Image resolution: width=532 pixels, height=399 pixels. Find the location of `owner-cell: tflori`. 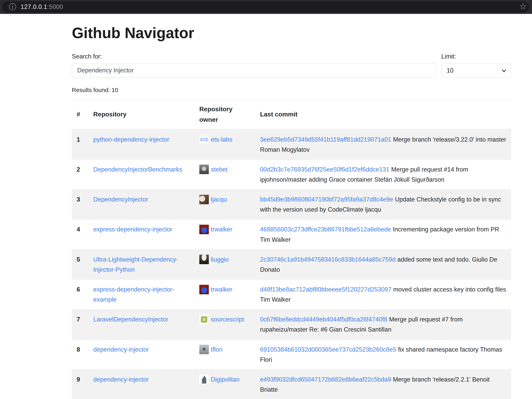

owner-cell: tflori is located at coordinates (225, 350).